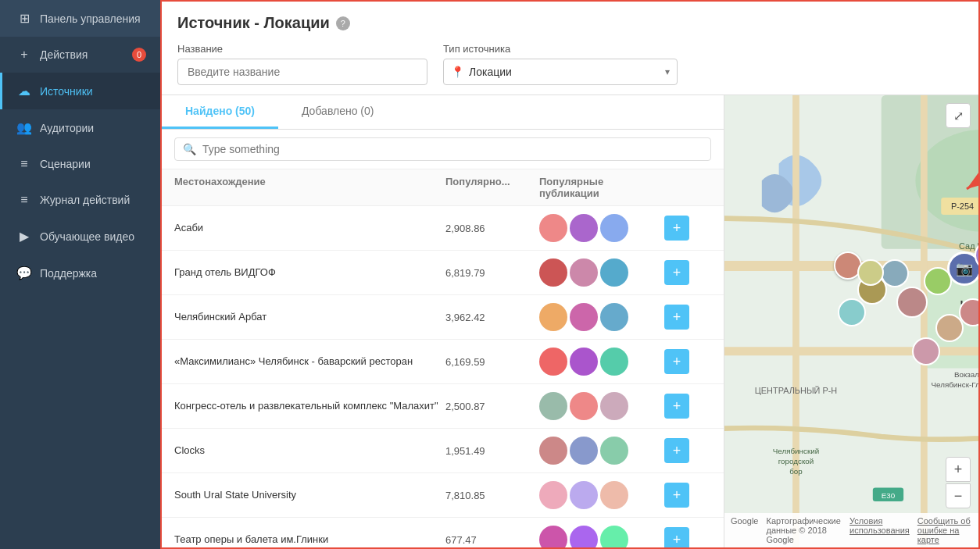 The image size is (980, 549). What do you see at coordinates (796, 472) in the screenshot?
I see `svg-text: бор` at bounding box center [796, 472].